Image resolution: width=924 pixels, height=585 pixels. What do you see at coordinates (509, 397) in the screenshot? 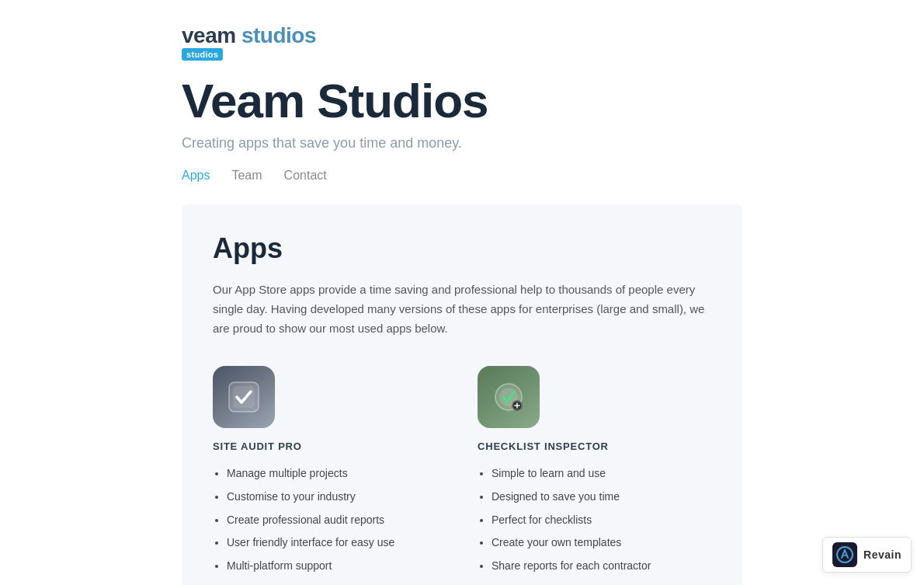
I see `checklist-inspector-icon` at bounding box center [509, 397].